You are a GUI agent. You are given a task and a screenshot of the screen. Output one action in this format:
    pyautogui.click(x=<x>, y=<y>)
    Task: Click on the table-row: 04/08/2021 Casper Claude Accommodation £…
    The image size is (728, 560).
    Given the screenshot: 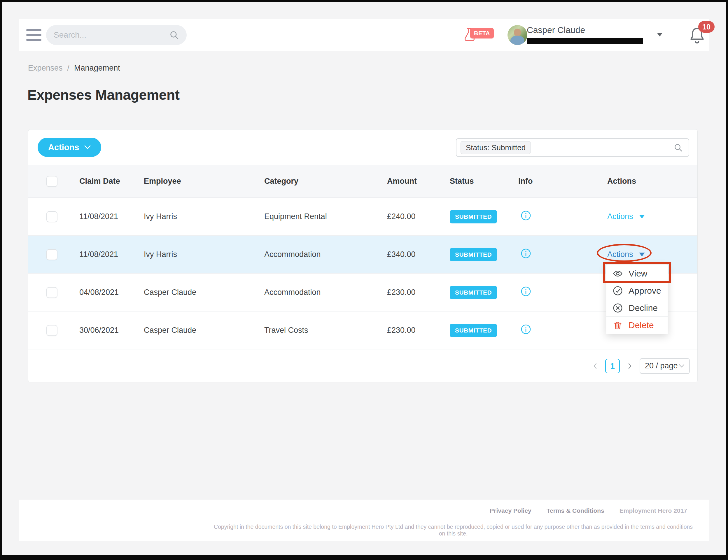 What is the action you would take?
    pyautogui.click(x=363, y=293)
    